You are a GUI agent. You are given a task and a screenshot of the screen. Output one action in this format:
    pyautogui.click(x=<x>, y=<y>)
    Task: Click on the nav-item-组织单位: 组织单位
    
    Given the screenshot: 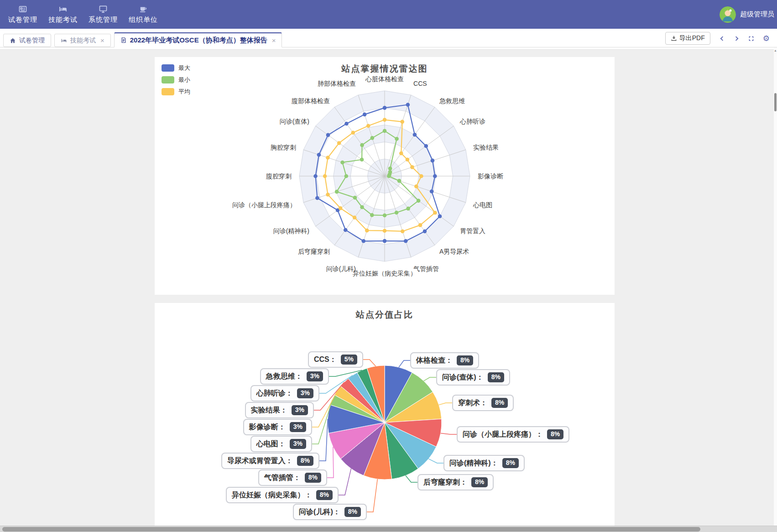 What is the action you would take?
    pyautogui.click(x=143, y=15)
    